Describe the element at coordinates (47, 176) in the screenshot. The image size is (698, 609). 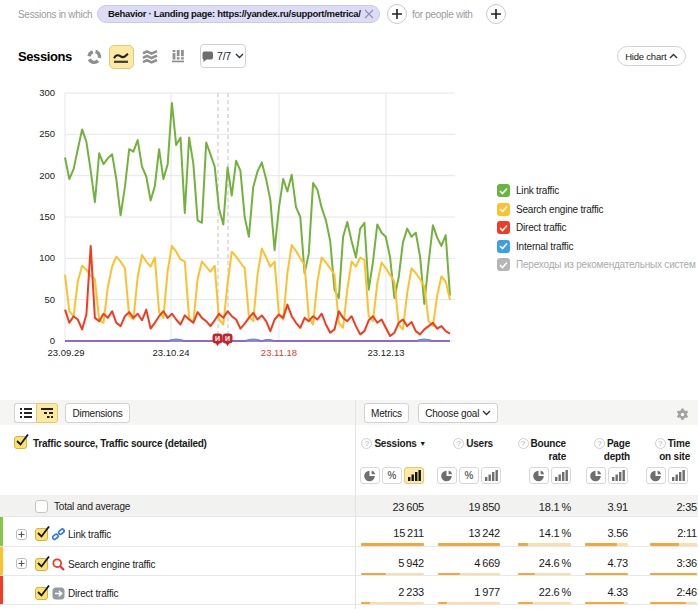
I see `svg-text: 200` at that location.